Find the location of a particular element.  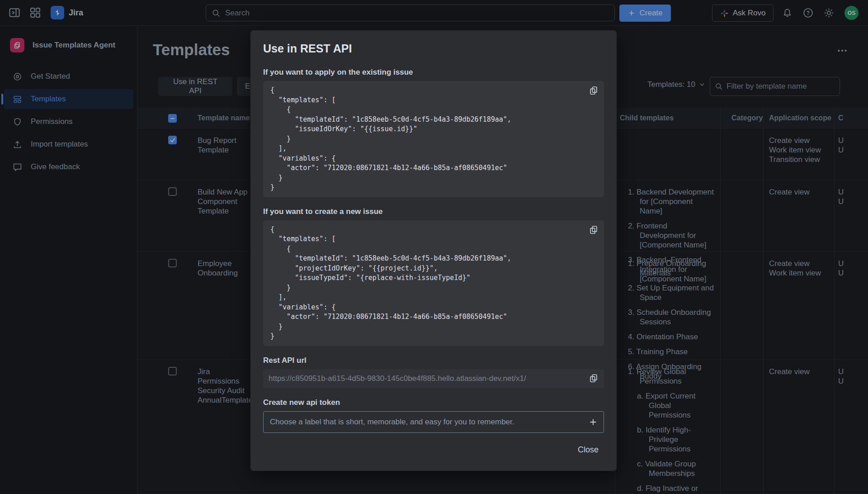

create-token-label: Create new api token is located at coordinates (434, 403).